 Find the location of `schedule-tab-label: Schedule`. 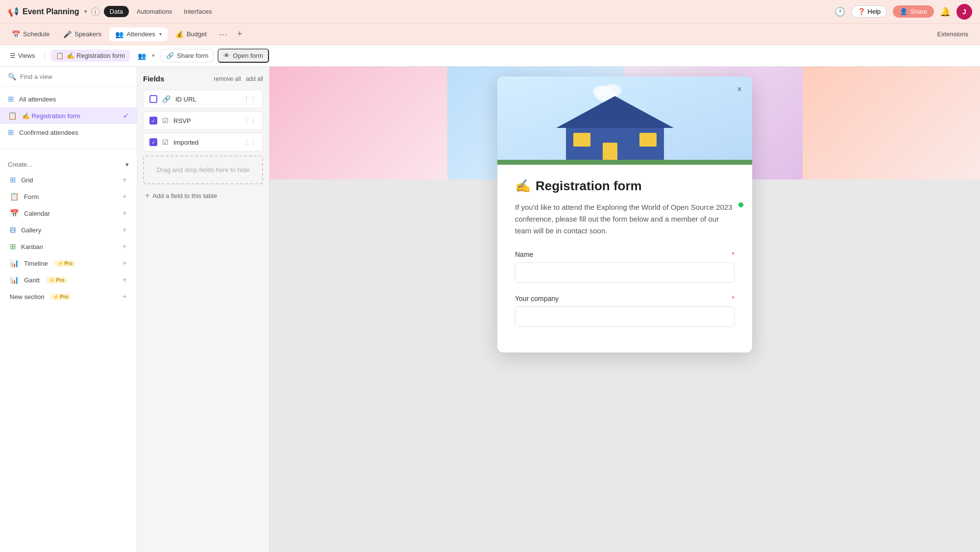

schedule-tab-label: Schedule is located at coordinates (36, 34).